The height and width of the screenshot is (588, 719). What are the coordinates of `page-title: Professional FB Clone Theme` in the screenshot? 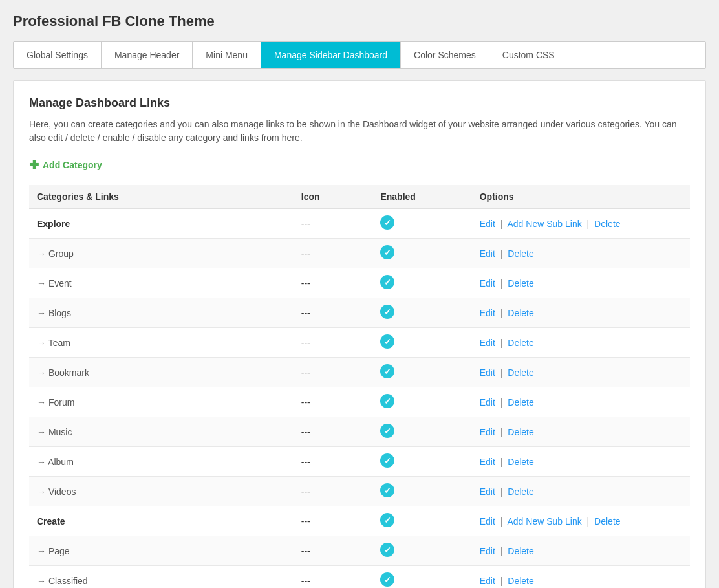 It's located at (360, 21).